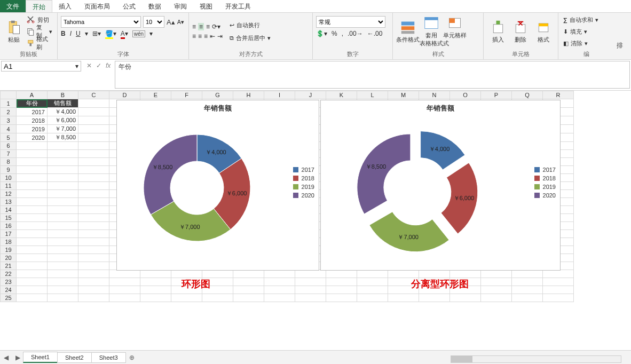  Describe the element at coordinates (373, 75) in the screenshot. I see `formula-input: 年份` at that location.